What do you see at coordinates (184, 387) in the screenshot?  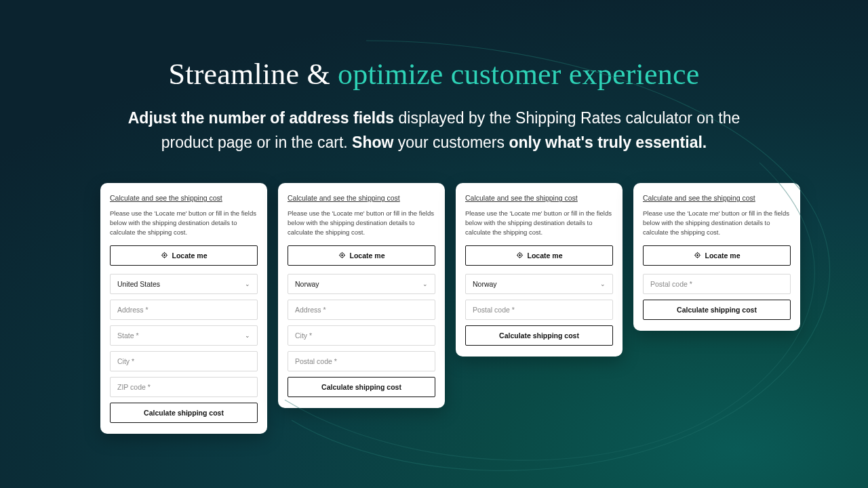 I see `zip-input: ZIP code *` at bounding box center [184, 387].